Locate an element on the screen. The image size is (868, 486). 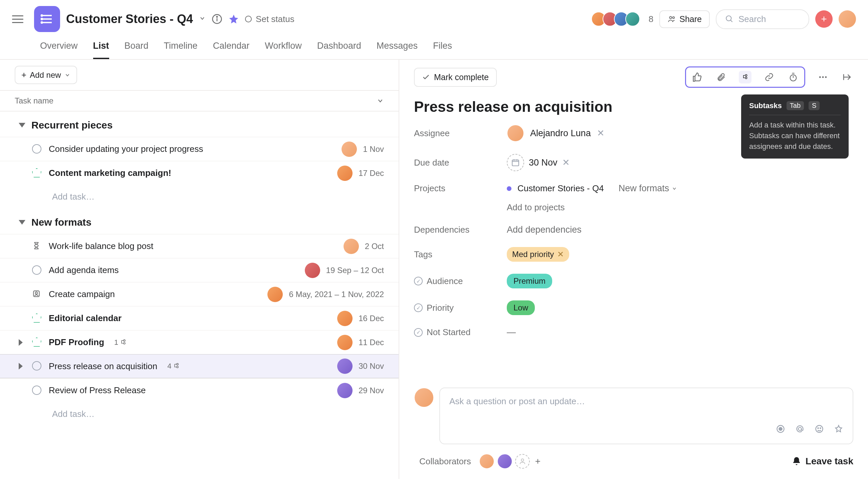
chevron-down-icon is located at coordinates (380, 101).